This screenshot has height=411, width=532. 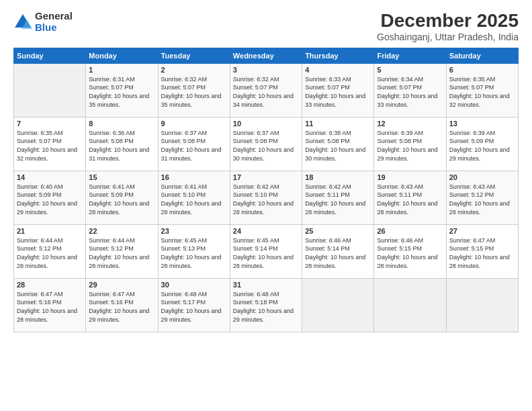 What do you see at coordinates (122, 251) in the screenshot?
I see `calendar-cell: 22Sunrise: 6:44 AMSunset: 5:12 PMDayligh…` at bounding box center [122, 251].